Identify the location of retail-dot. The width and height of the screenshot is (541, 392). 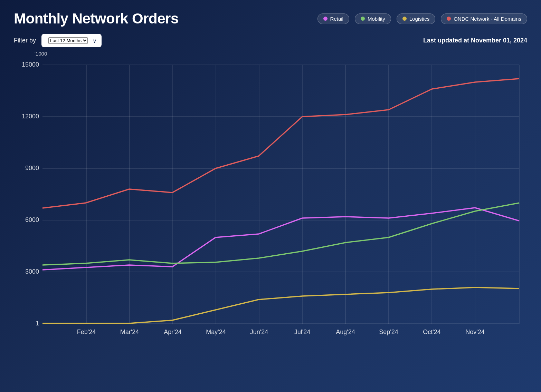
(325, 19).